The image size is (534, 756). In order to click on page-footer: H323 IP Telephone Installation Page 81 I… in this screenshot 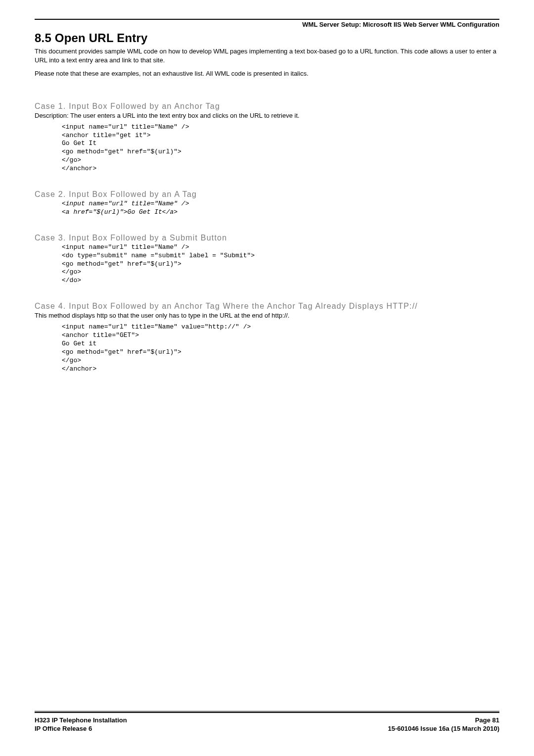, I will do `click(267, 722)`.